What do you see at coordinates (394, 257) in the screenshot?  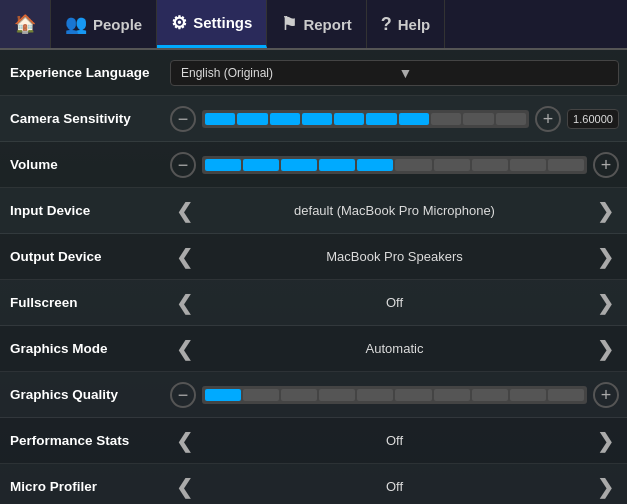 I see `arrow-control: ❮MacBook Pro Speakers❯` at bounding box center [394, 257].